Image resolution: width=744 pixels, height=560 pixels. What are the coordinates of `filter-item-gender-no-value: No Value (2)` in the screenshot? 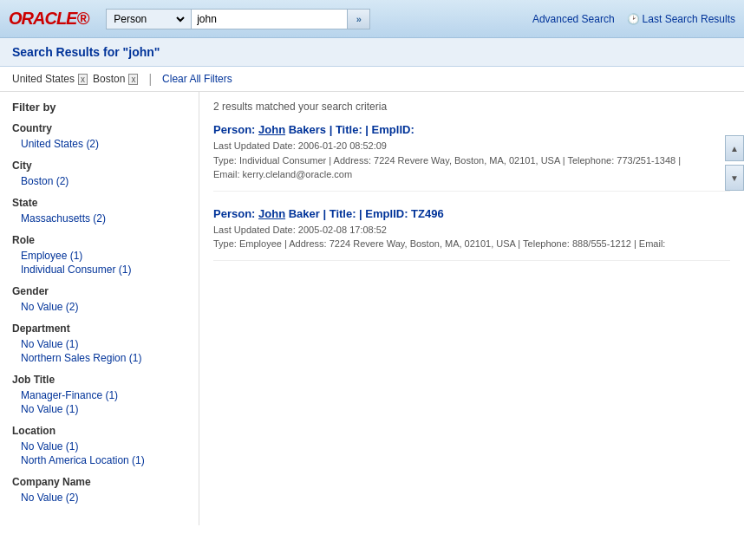 It's located at (99, 307).